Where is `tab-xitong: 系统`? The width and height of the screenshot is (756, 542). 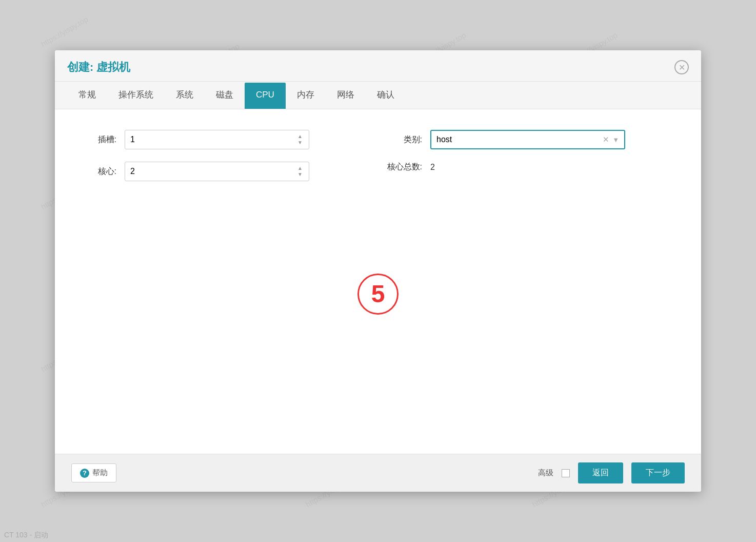
tab-xitong: 系统 is located at coordinates (185, 95).